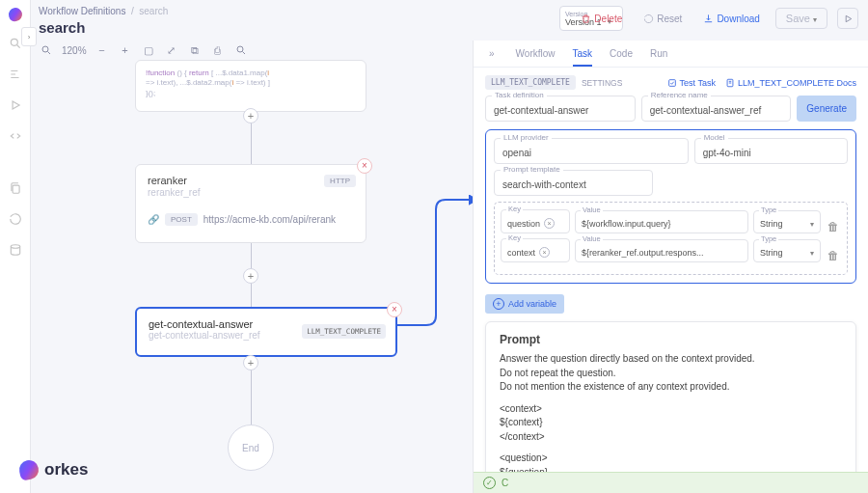 The image size is (868, 493). What do you see at coordinates (15, 14) in the screenshot?
I see `logo-icon` at bounding box center [15, 14].